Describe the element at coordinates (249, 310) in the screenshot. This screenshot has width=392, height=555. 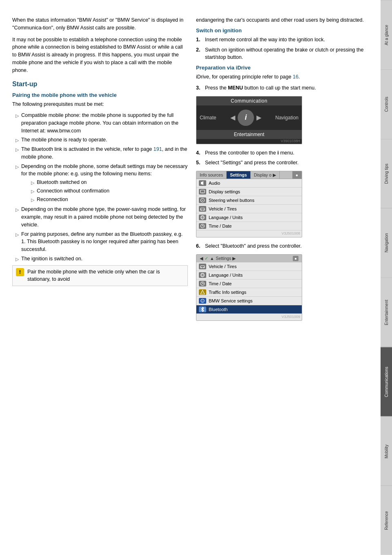
I see `settings2-item-bluetooth: Bluetooth` at that location.